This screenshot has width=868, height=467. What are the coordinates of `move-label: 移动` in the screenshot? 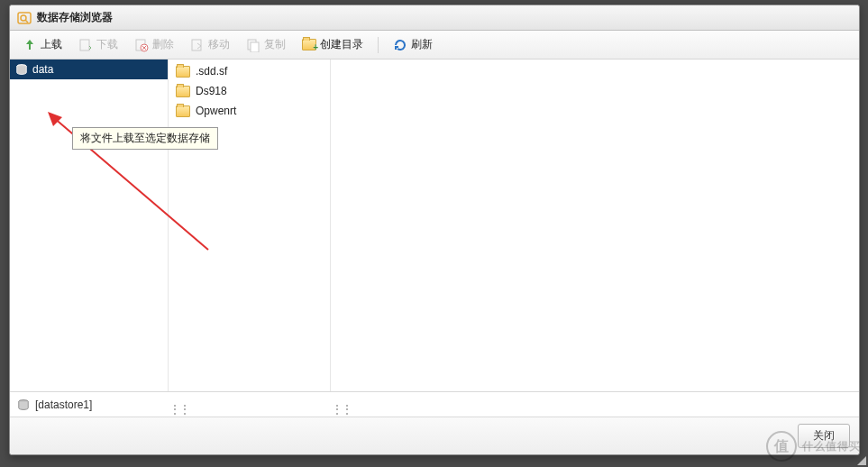 It's located at (219, 45).